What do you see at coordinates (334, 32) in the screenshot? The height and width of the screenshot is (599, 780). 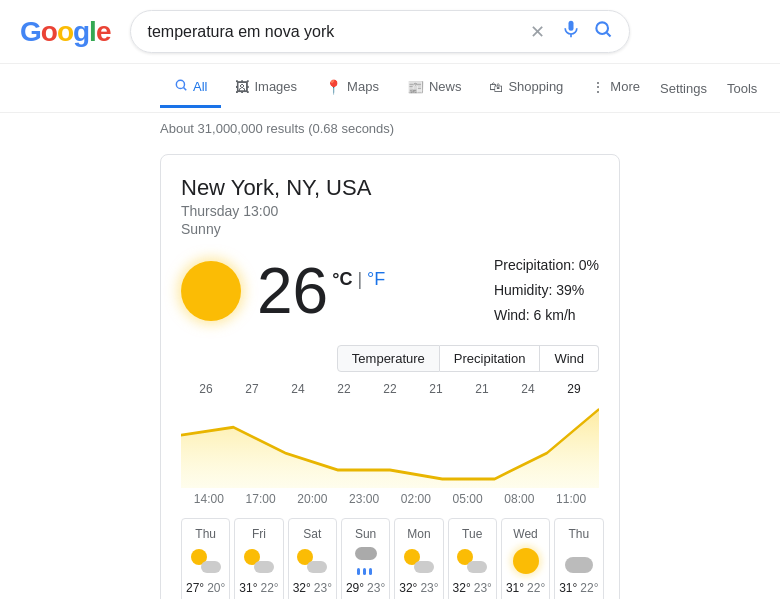 I see `search-input` at bounding box center [334, 32].